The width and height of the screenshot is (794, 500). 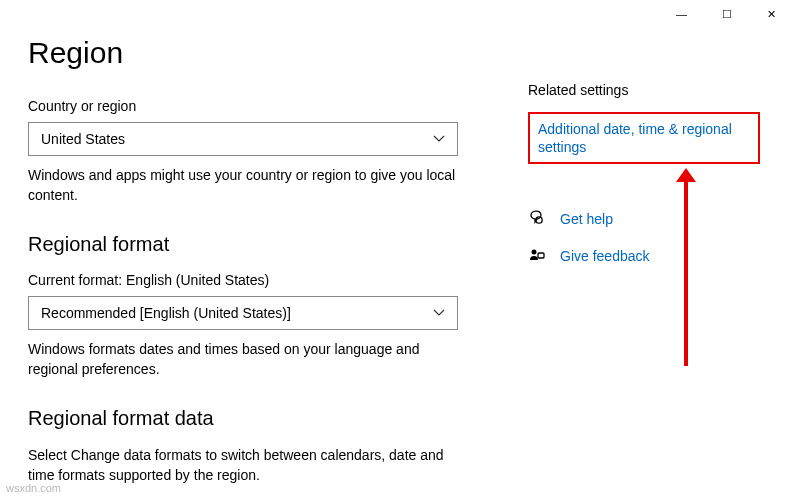 What do you see at coordinates (647, 90) in the screenshot?
I see `related-settings-heading: Related settings` at bounding box center [647, 90].